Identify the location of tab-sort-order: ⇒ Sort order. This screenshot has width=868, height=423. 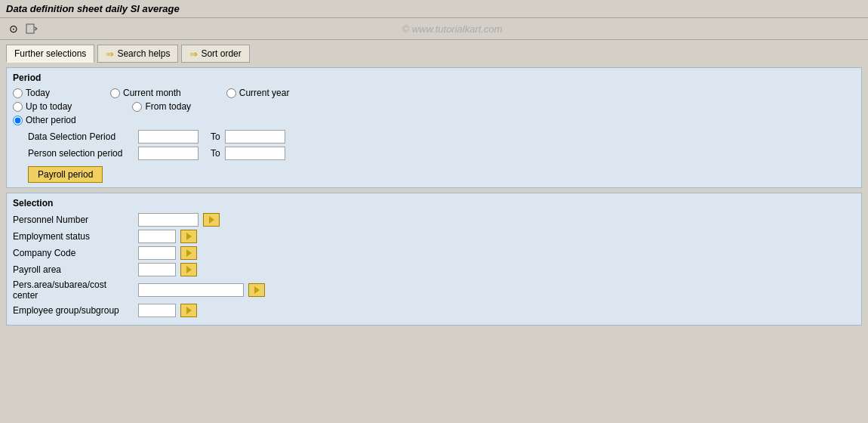
(215, 54).